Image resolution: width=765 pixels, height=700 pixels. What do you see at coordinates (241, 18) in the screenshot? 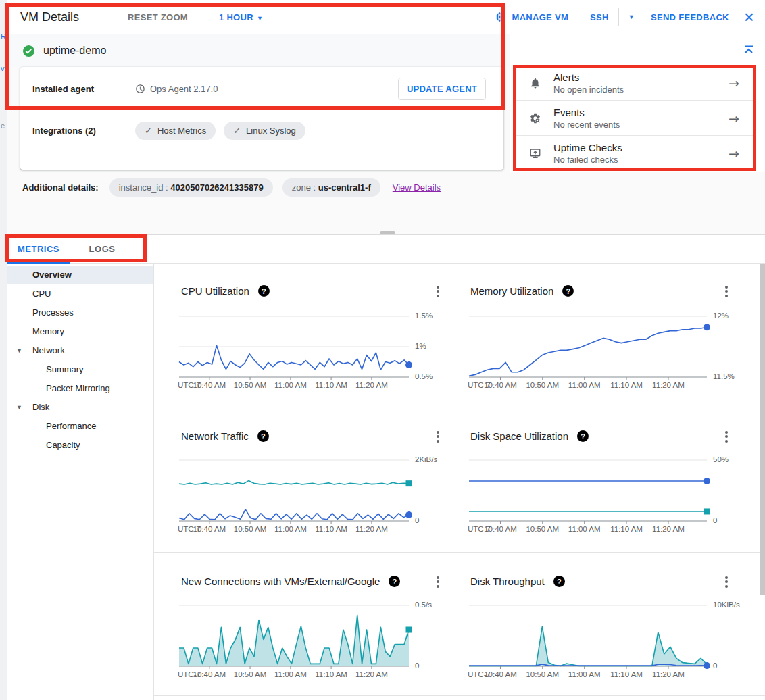
I see `time-range-dropdown: 1 HOUR▼` at bounding box center [241, 18].